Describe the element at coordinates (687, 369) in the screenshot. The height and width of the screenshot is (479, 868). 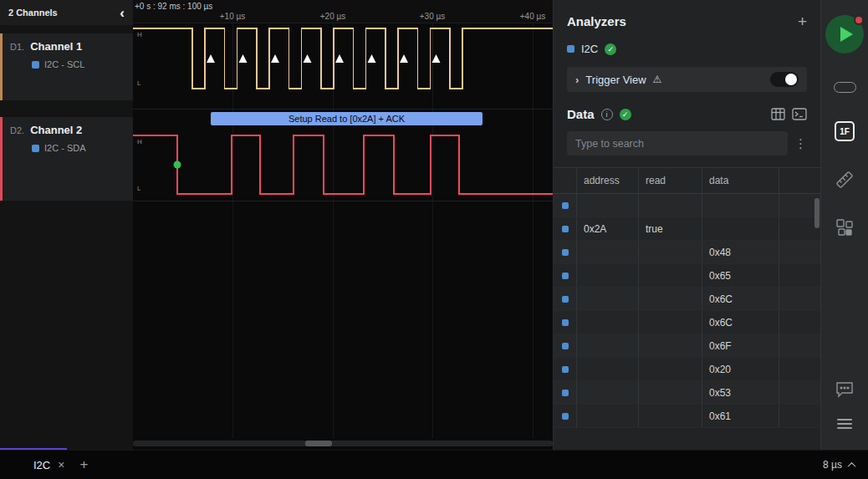
I see `table-row: 0x20` at that location.